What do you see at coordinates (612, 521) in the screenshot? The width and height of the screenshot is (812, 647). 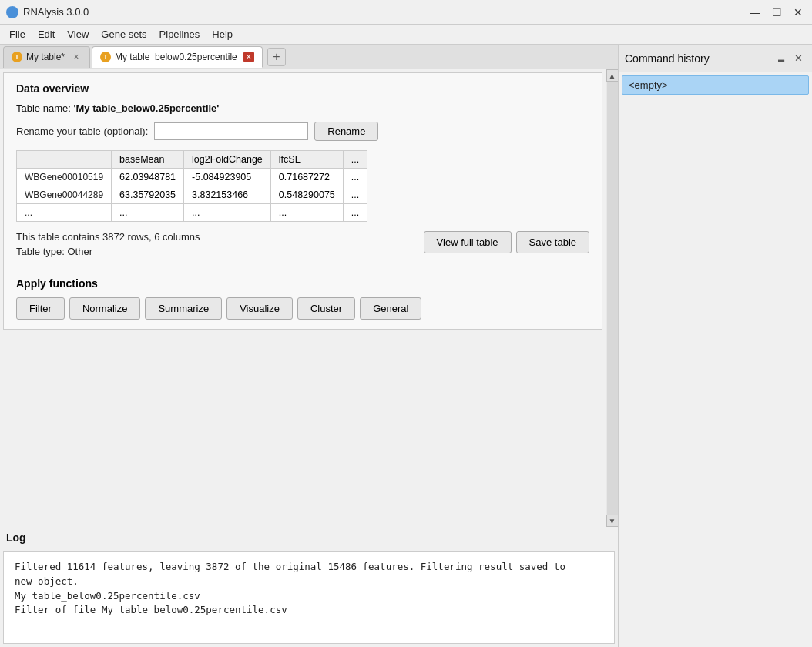 I see `scroll-down-arrow: ▼` at bounding box center [612, 521].